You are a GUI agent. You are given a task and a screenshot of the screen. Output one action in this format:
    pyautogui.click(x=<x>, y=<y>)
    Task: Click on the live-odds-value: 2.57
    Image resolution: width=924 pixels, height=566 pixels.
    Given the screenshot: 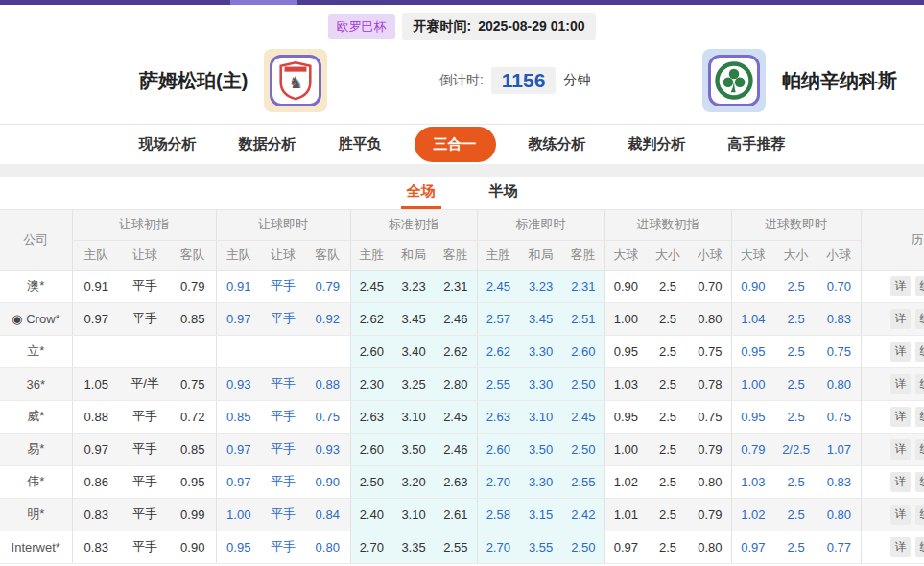 What is the action you would take?
    pyautogui.click(x=498, y=318)
    